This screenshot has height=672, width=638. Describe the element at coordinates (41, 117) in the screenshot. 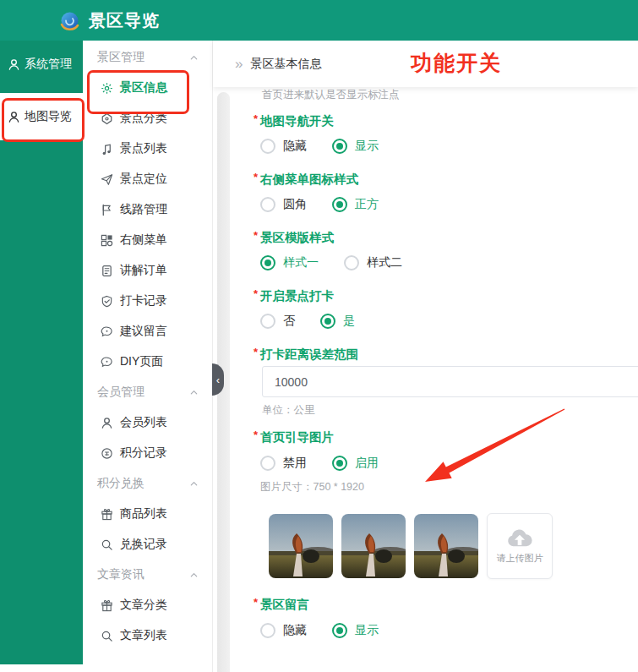

I see `rail-item-map: 地图导览` at that location.